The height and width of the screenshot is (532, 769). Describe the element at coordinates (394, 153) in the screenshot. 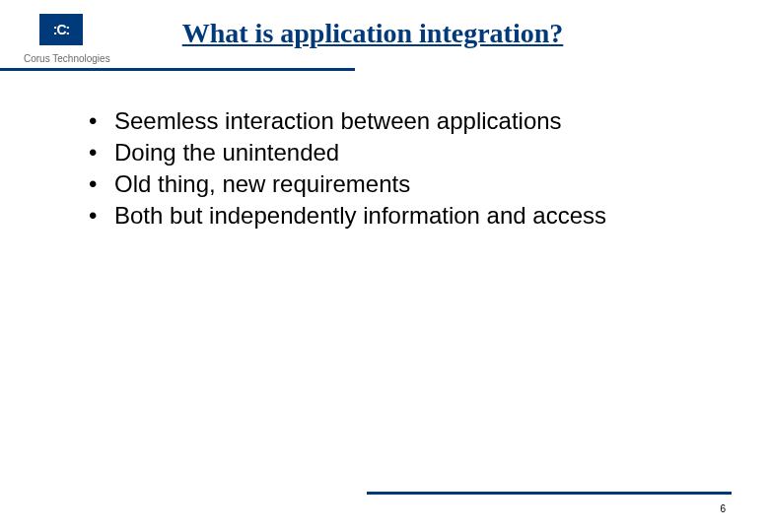

I see `list-item: Doing the unintended` at that location.